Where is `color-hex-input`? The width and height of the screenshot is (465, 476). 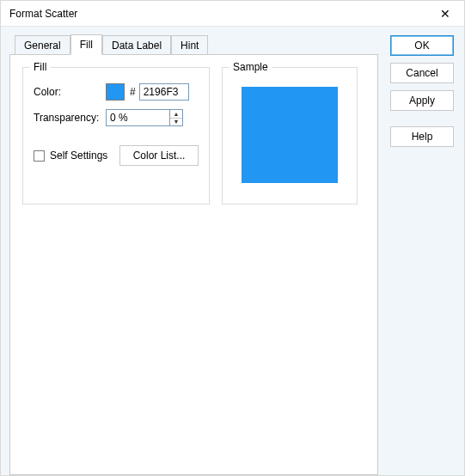 color-hex-input is located at coordinates (164, 92).